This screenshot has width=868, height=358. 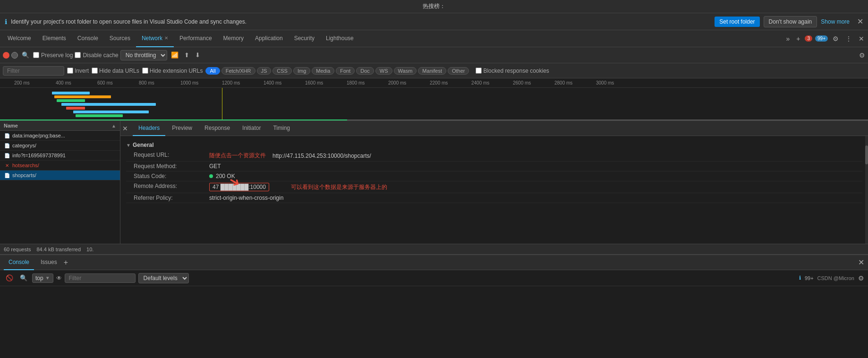 What do you see at coordinates (77, 55) in the screenshot?
I see `disable-cache-checkbox` at bounding box center [77, 55].